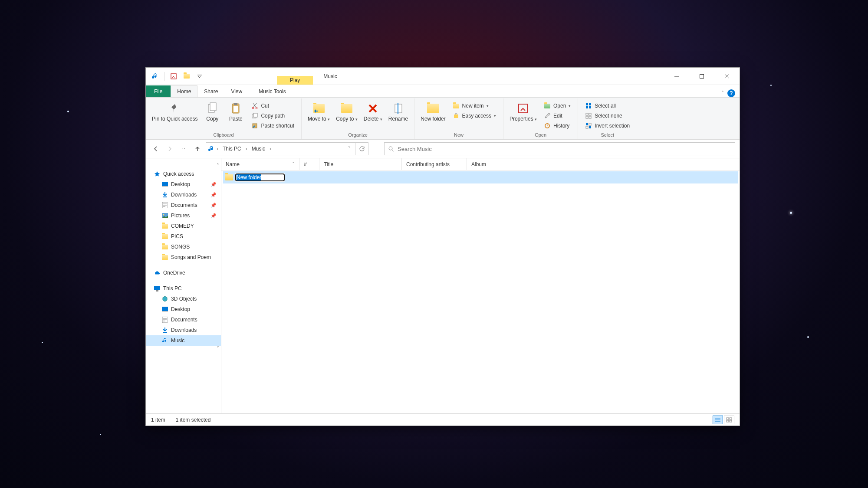  What do you see at coordinates (474, 116) in the screenshot?
I see `easy-access-button: Easy access ▾` at bounding box center [474, 116].